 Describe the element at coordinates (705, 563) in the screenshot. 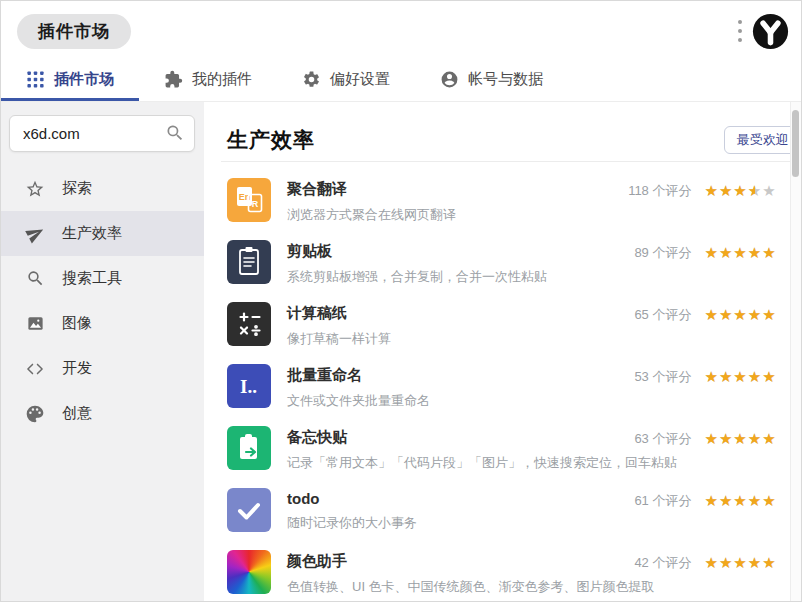

I see `plugin-rating: 42 个评分★★★★★★★★★★` at that location.